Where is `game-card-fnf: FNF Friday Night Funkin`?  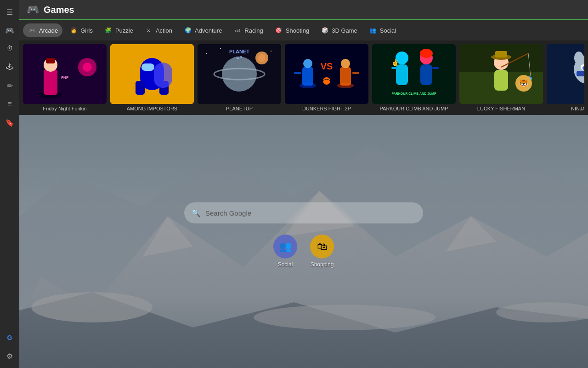
game-card-fnf: FNF Friday Night Funkin is located at coordinates (65, 78).